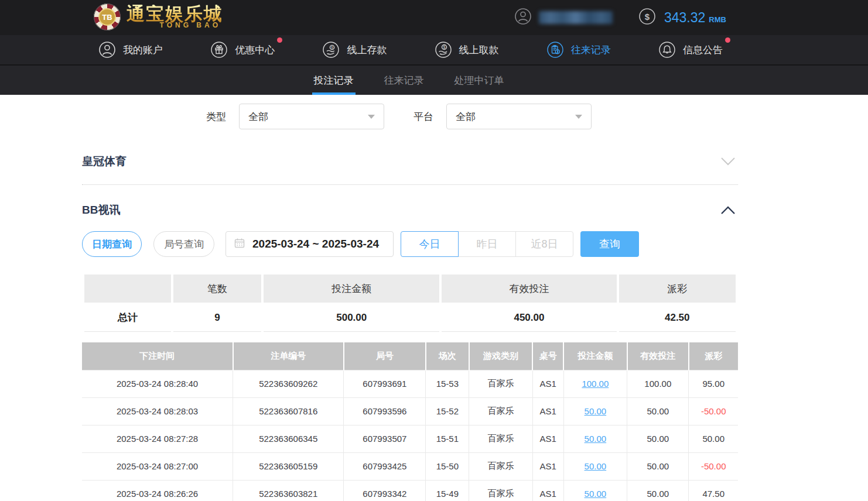  Describe the element at coordinates (555, 50) in the screenshot. I see `records-icon` at that location.